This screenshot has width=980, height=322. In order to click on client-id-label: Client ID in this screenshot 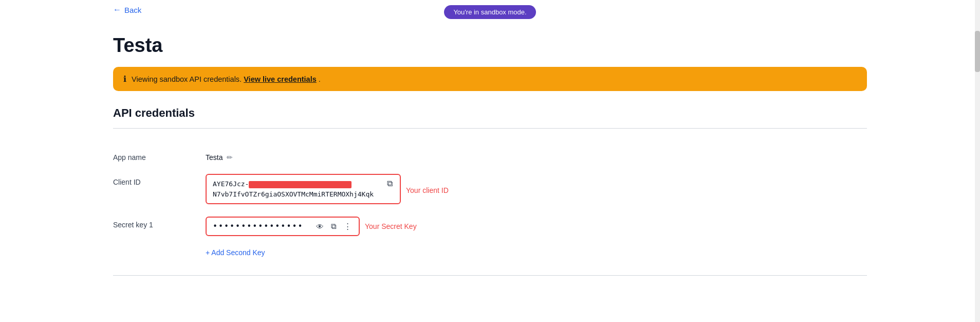, I will do `click(154, 180)`.